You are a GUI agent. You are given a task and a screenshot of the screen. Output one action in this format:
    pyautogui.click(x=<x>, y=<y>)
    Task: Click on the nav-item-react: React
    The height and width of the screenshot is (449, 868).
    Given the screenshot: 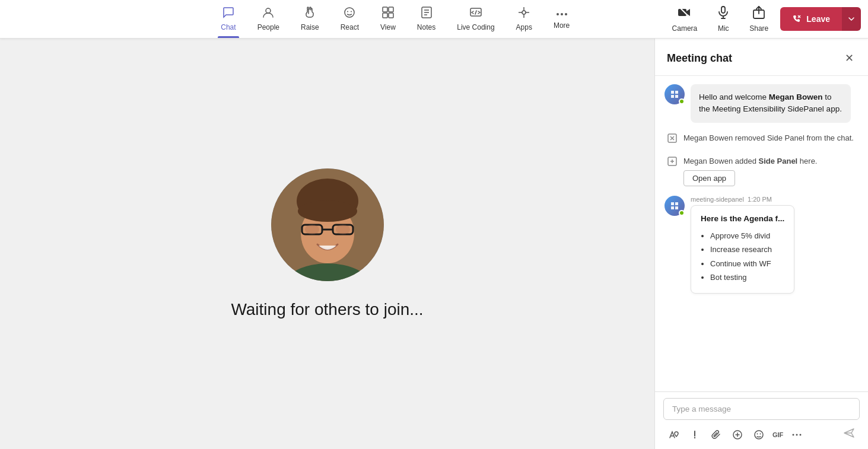 What is the action you would take?
    pyautogui.click(x=350, y=19)
    